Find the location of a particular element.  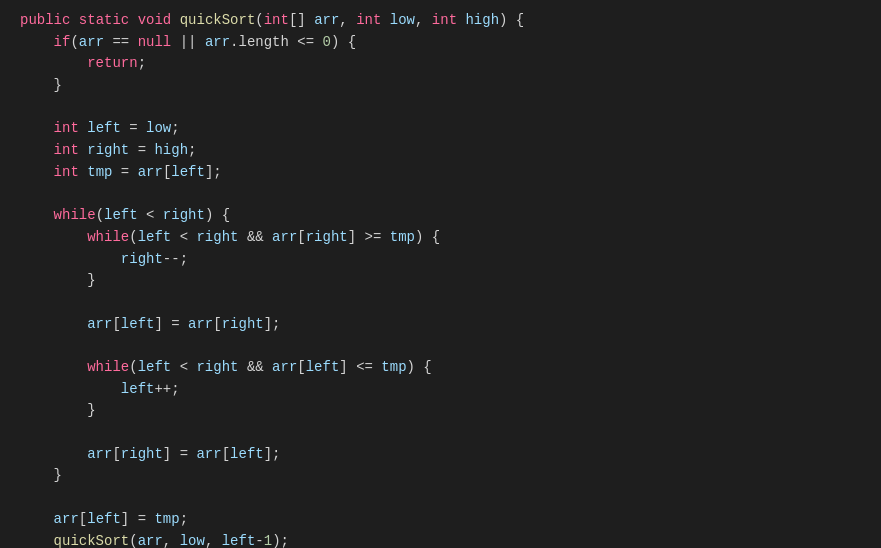

code-line-24: arr[left] = tmp; is located at coordinates (440, 520).